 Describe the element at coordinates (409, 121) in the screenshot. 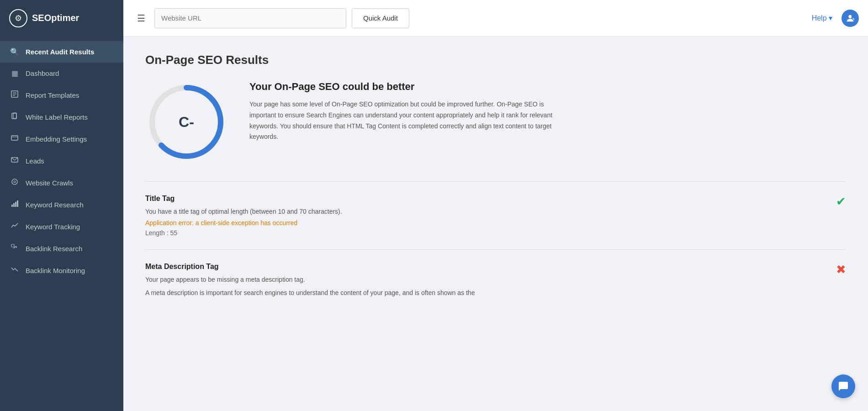

I see `score-description-text: Your page has some level of On-Page SEO …` at that location.